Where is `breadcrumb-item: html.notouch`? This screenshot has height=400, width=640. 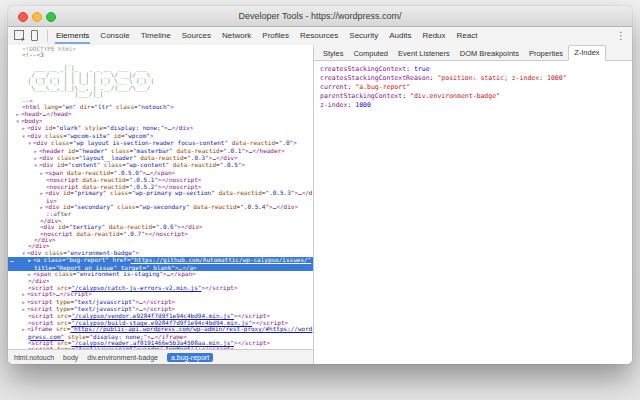 breadcrumb-item: html.notouch is located at coordinates (34, 358).